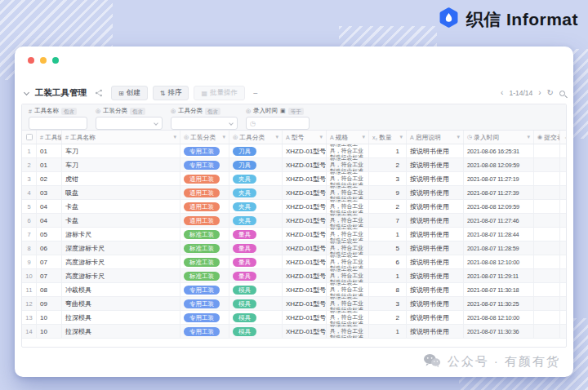  I want to click on sort-button: ⇅ 排序, so click(172, 93).